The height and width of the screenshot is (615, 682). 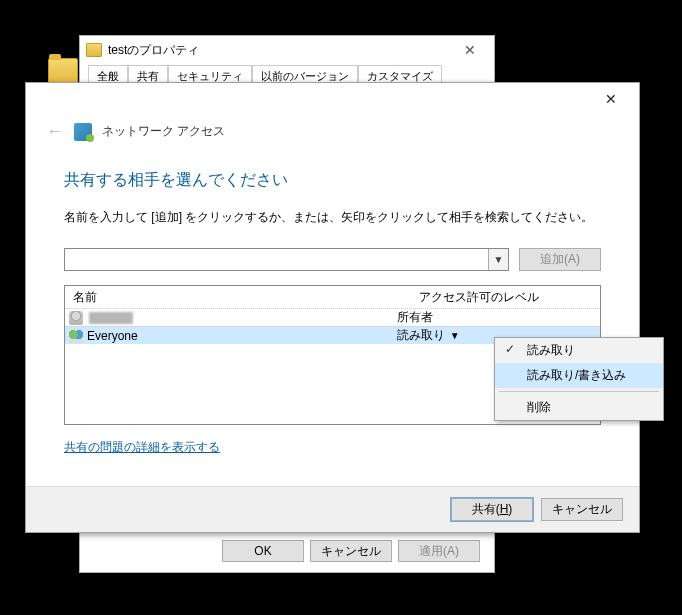 What do you see at coordinates (421, 336) in the screenshot?
I see `permission-value: 読み取り` at bounding box center [421, 336].